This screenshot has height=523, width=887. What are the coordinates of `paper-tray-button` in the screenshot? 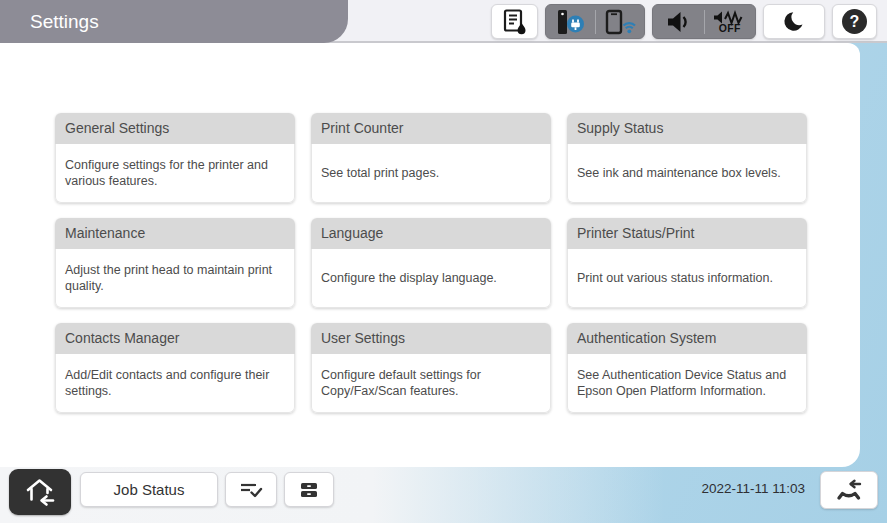 It's located at (309, 490).